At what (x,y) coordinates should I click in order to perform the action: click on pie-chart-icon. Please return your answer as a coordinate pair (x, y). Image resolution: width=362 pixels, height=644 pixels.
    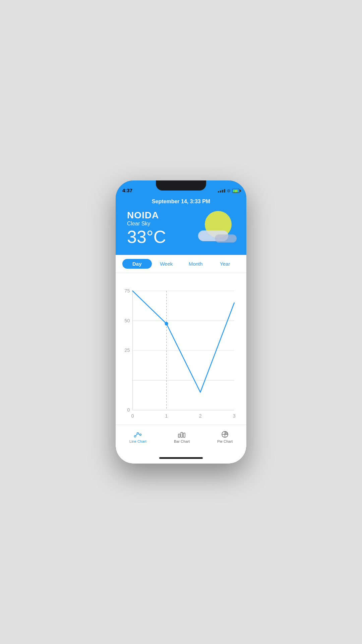
    Looking at the image, I should click on (225, 434).